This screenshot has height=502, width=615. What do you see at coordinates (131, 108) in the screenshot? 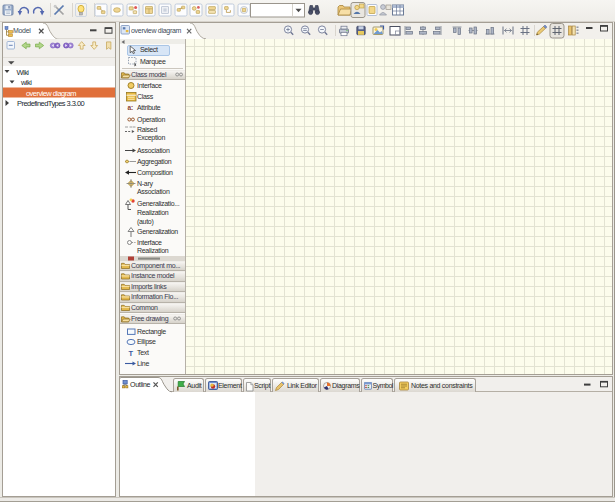
I see `svg-text: a:` at bounding box center [131, 108].